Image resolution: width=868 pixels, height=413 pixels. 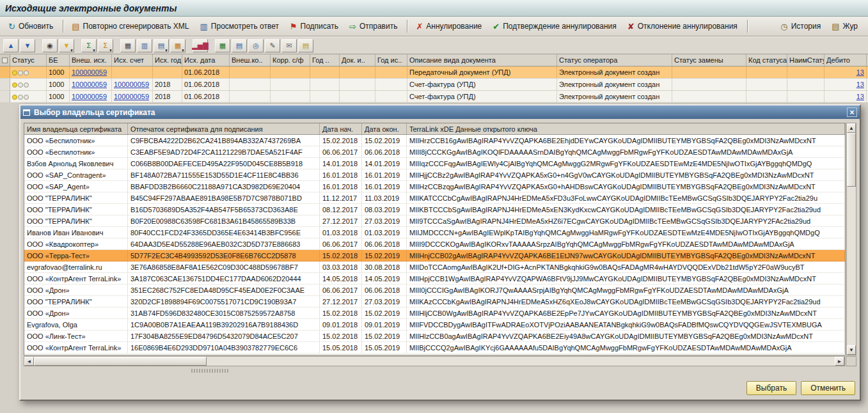 I want to click on regenerate-xml-button: ▤Повторно сгенерировать XML, so click(x=131, y=26).